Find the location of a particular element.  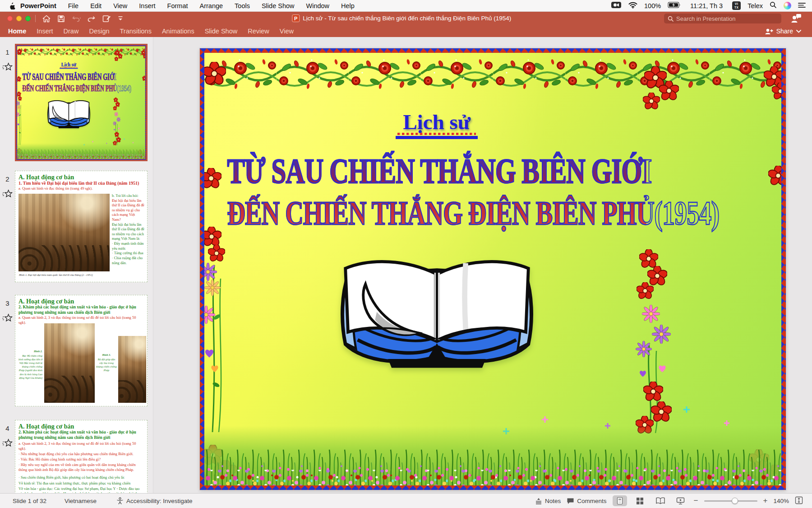

zoom-slider is located at coordinates (731, 501).